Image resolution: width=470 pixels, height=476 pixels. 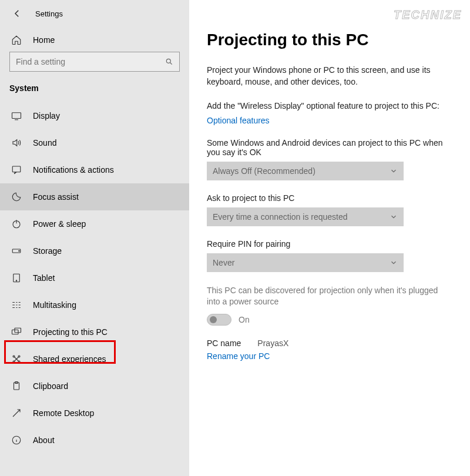 I want to click on header-row: Settings, so click(x=95, y=19).